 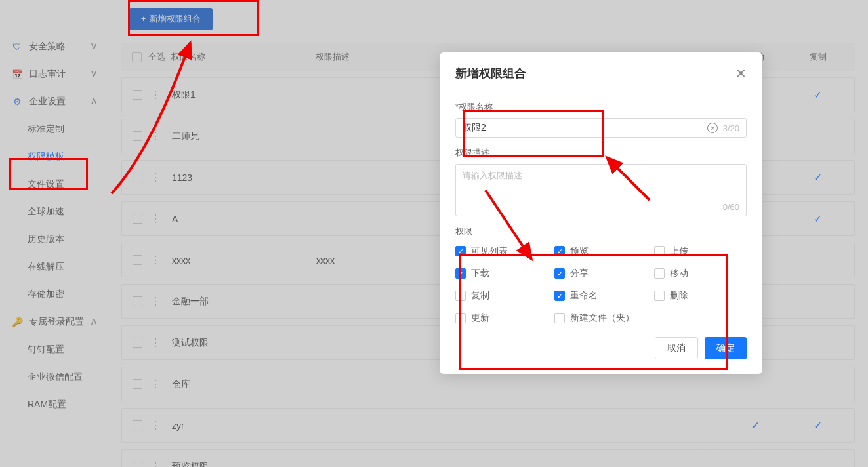 I want to click on perm-label: 权限, so click(x=601, y=232).